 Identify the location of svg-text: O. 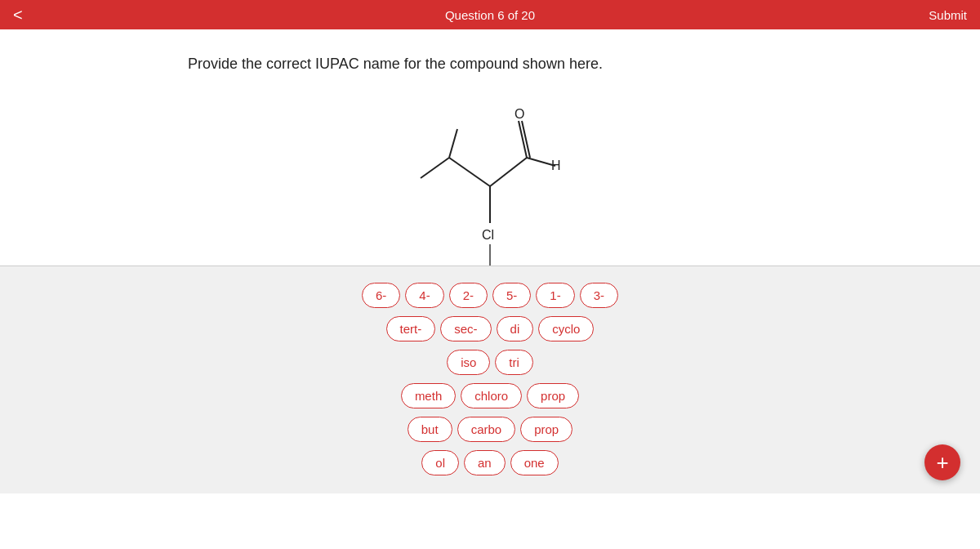
(519, 114).